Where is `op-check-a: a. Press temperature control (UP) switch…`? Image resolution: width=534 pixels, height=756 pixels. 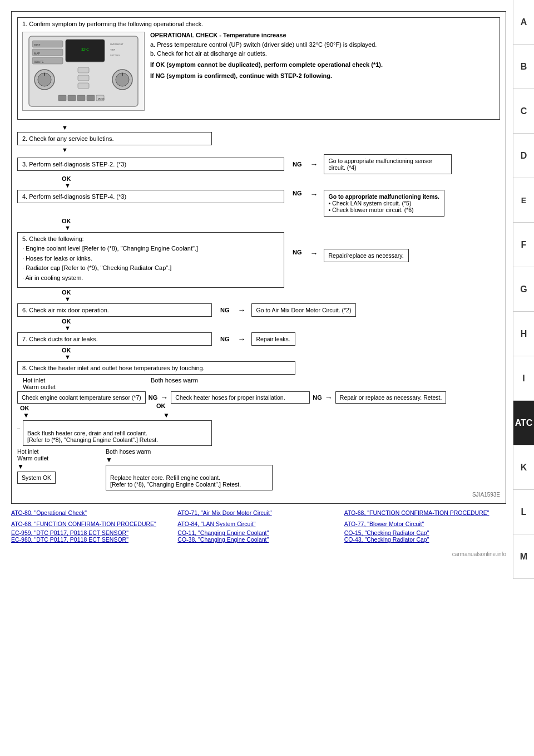
op-check-a: a. Press temperature control (UP) switch… is located at coordinates (323, 45).